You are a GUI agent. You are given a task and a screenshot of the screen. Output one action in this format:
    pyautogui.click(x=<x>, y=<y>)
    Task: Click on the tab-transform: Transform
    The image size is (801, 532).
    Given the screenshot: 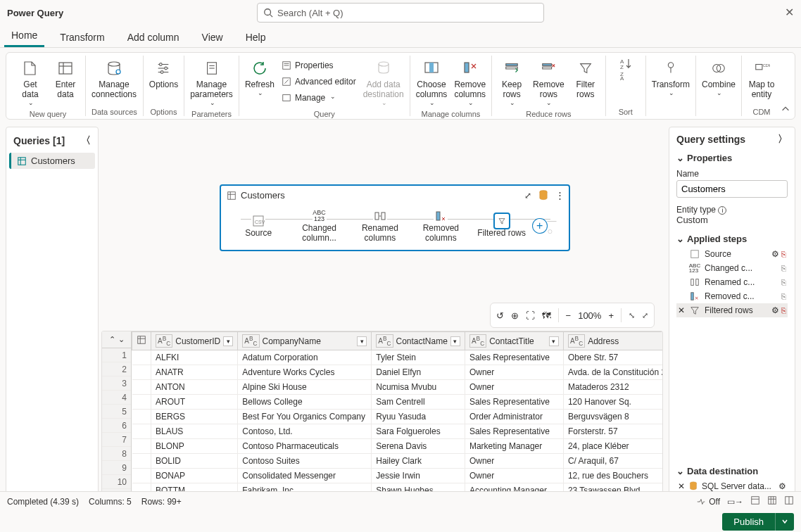 What is the action you would take?
    pyautogui.click(x=82, y=37)
    